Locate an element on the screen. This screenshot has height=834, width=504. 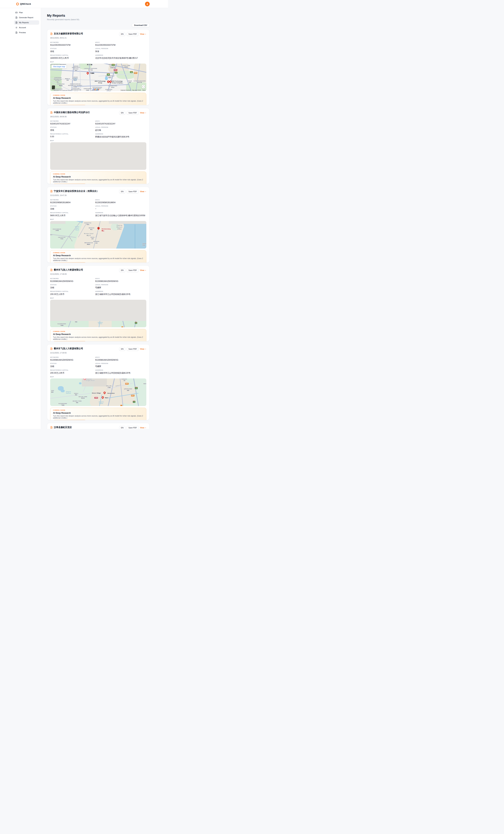
report-card: 宁波安丰汇群创业投资合伙企业（有限合伙） EN Save PDF View 21… is located at coordinates (98, 225).